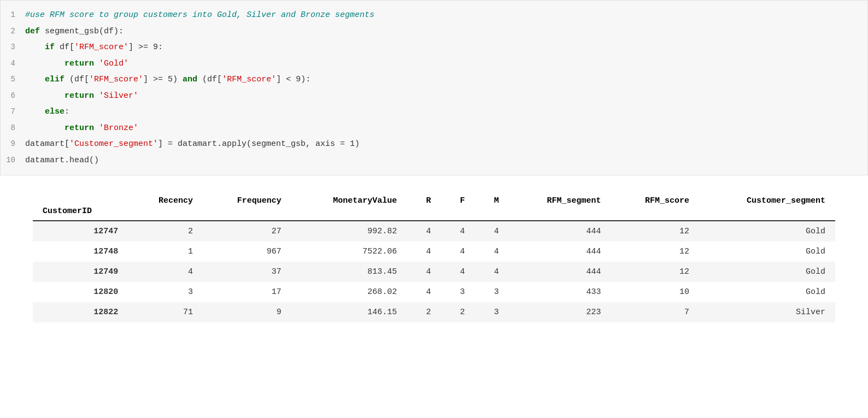 The height and width of the screenshot is (418, 868). Describe the element at coordinates (434, 272) in the screenshot. I see `table-row: 12749437813.4544444412Gold` at that location.